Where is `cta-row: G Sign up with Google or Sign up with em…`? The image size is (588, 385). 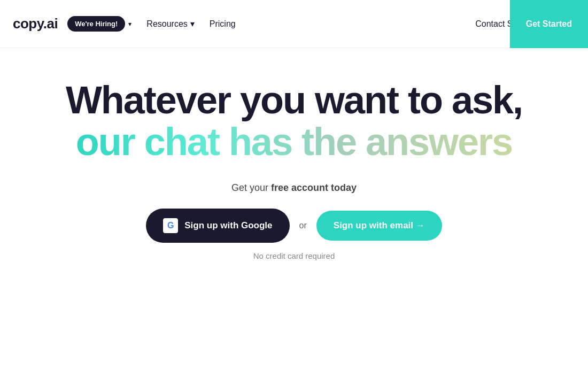
cta-row: G Sign up with Google or Sign up with em… is located at coordinates (294, 226).